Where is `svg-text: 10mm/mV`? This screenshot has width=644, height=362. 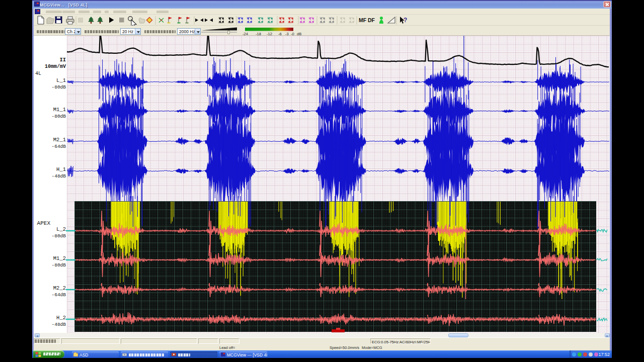
svg-text: 10mm/mV is located at coordinates (55, 66).